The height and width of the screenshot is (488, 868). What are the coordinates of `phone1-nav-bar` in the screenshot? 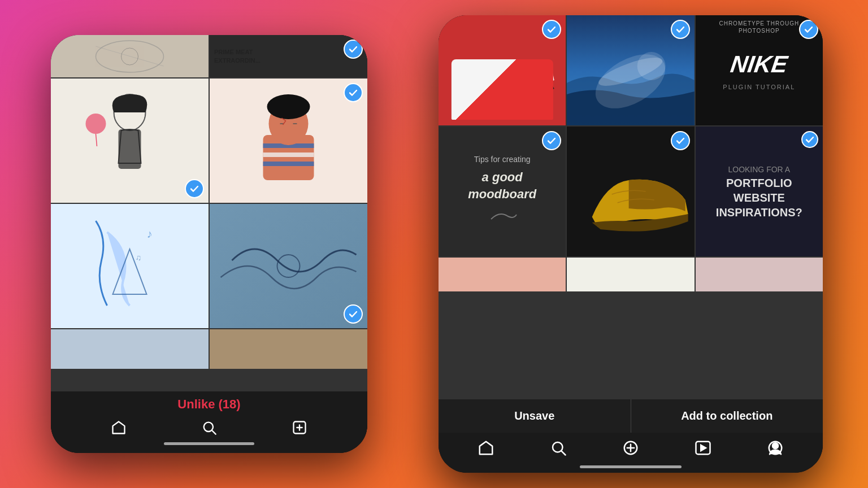 It's located at (209, 428).